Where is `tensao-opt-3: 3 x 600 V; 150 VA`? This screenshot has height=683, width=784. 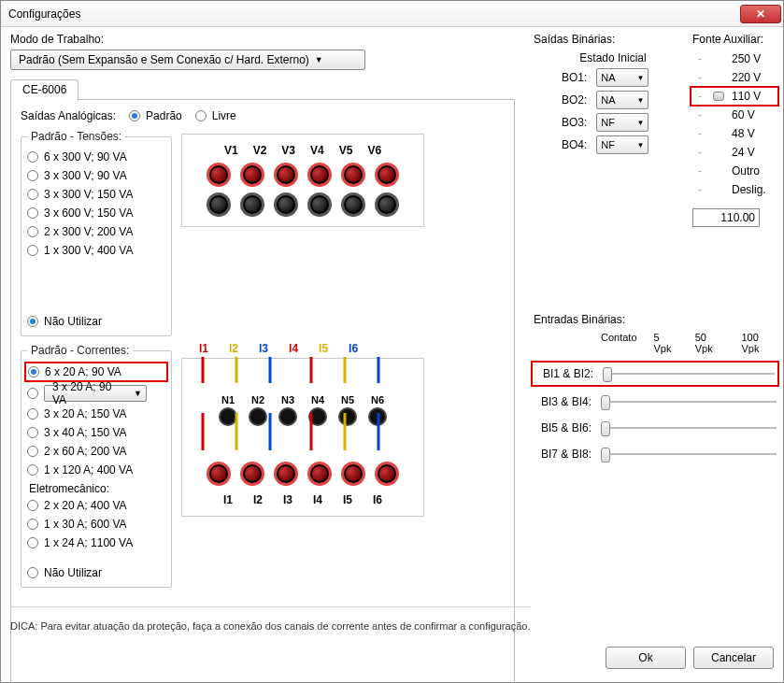
tensao-opt-3: 3 x 600 V; 150 VA is located at coordinates (96, 213).